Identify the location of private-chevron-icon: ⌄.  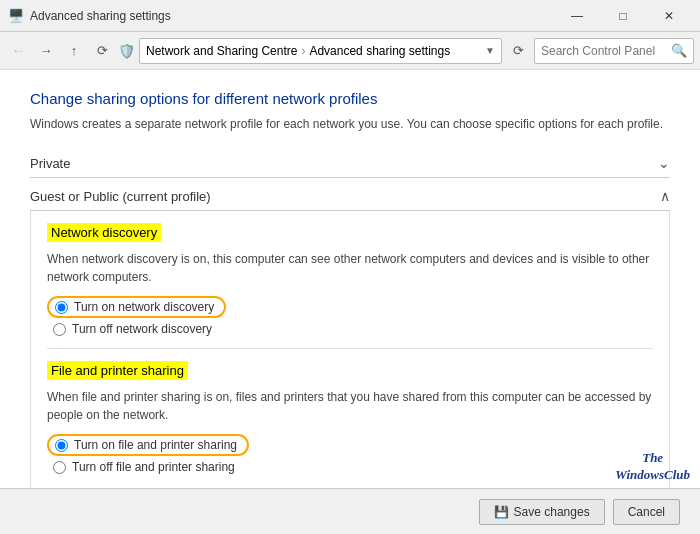
(664, 163).